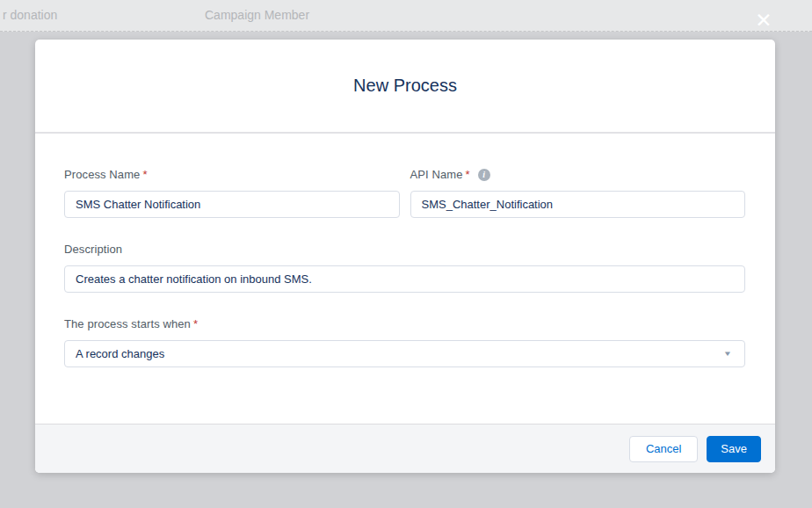  Describe the element at coordinates (484, 175) in the screenshot. I see `info-icon: i` at that location.